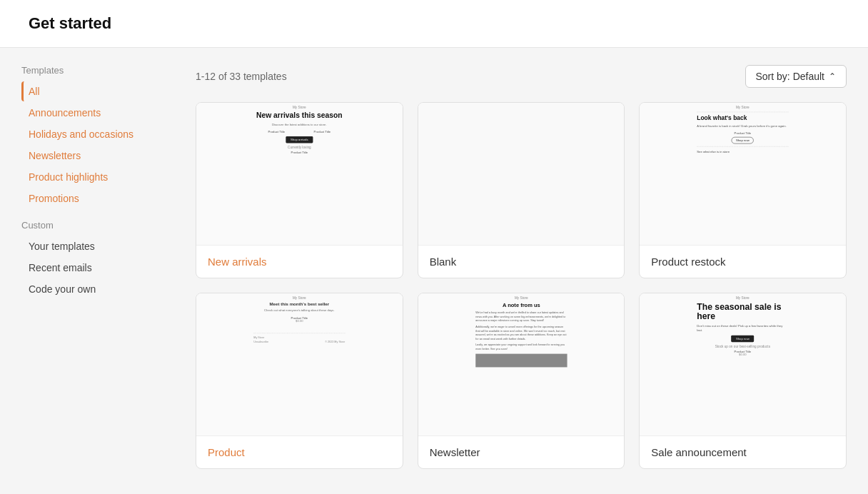 The width and height of the screenshot is (868, 494). Describe the element at coordinates (521, 347) in the screenshot. I see `preview-body3: Lastly, we appreciate your ongoing suppo…` at that location.